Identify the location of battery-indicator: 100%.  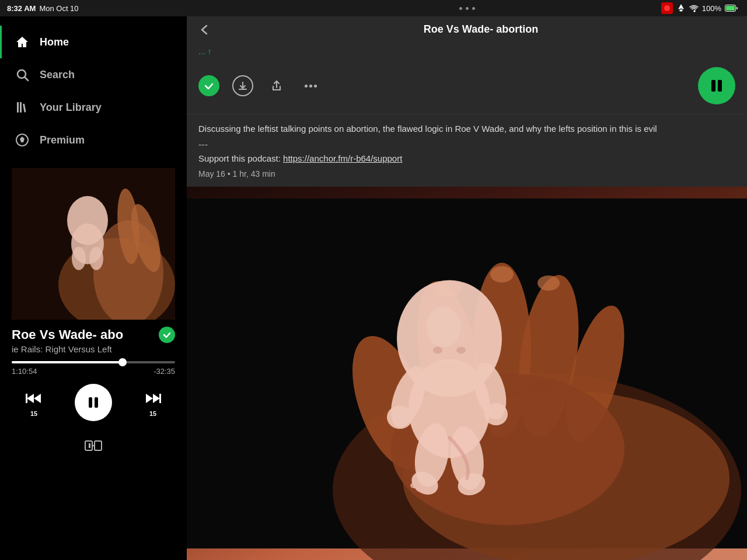
(699, 8).